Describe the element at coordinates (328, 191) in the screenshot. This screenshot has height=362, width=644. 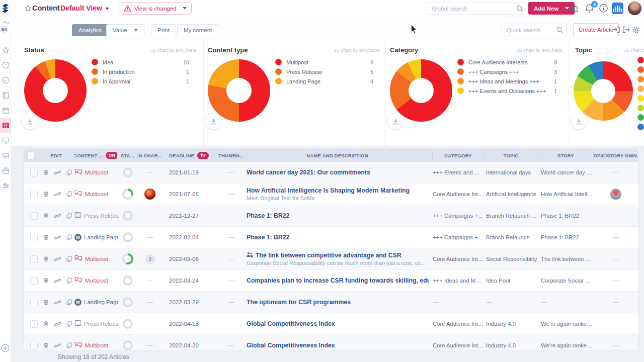
I see `article-title: How Artificial Intelligence Is Shaping M…` at that location.